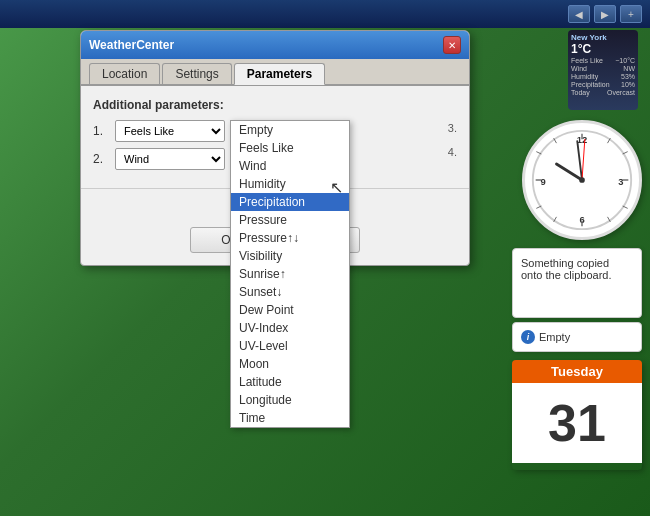 The image size is (650, 516). I want to click on svg-text: 3, so click(620, 182).